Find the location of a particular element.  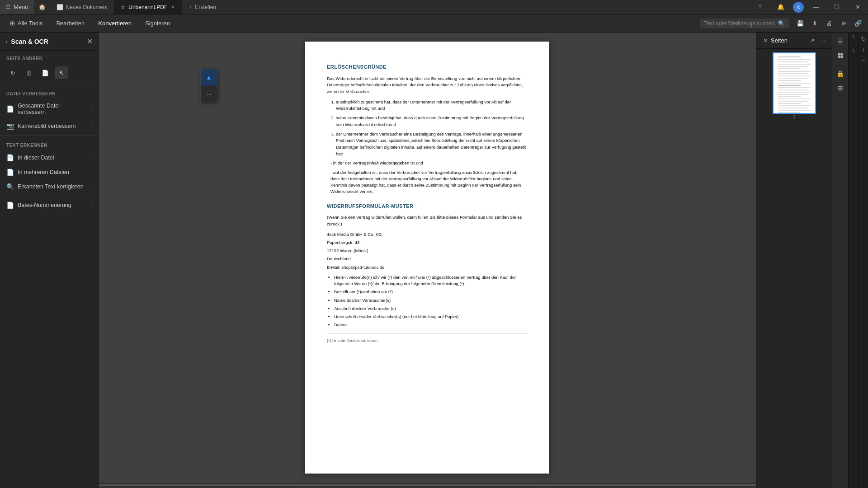

kamera-icon: 📷 is located at coordinates (10, 126).